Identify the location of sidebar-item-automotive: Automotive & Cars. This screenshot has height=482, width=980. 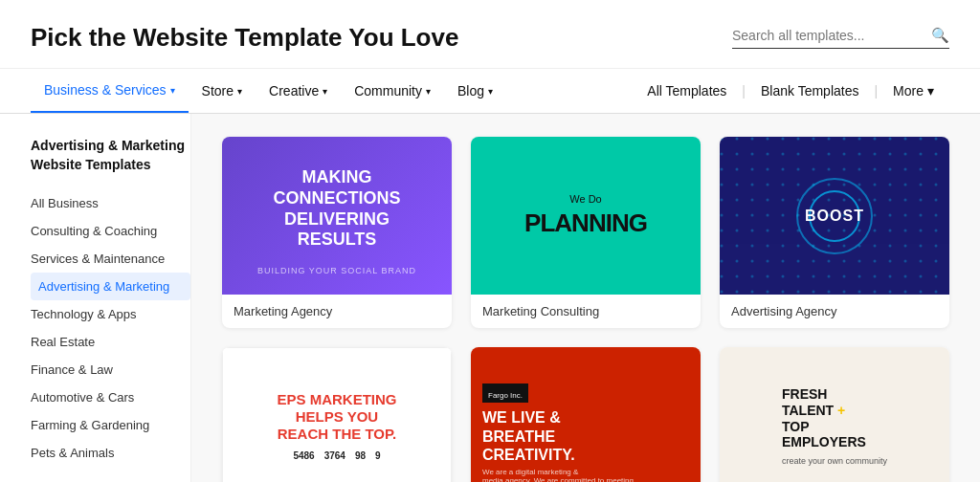
(111, 398).